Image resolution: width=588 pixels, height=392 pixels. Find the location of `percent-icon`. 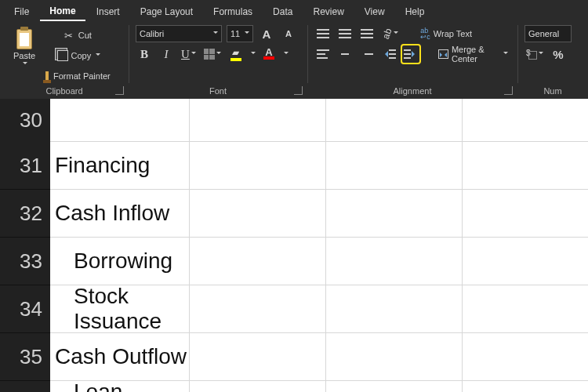

percent-icon is located at coordinates (558, 55).